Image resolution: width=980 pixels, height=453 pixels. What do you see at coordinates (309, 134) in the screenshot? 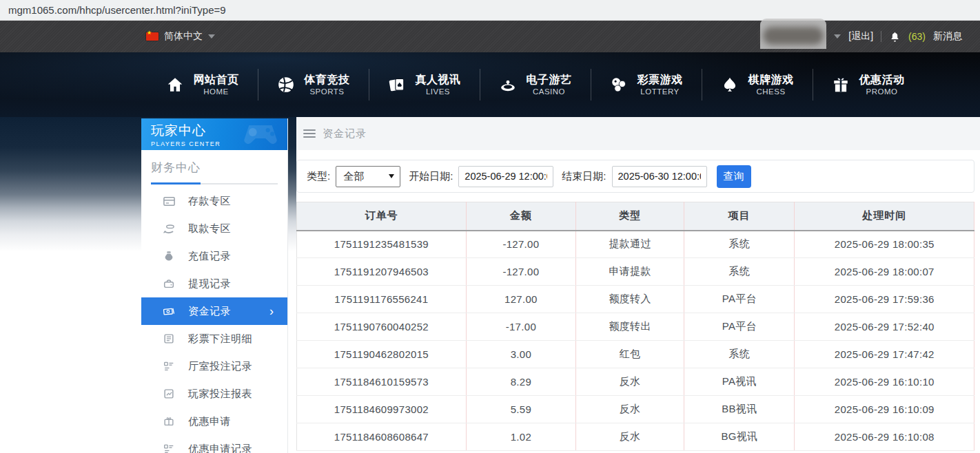
I see `menu-icon` at bounding box center [309, 134].